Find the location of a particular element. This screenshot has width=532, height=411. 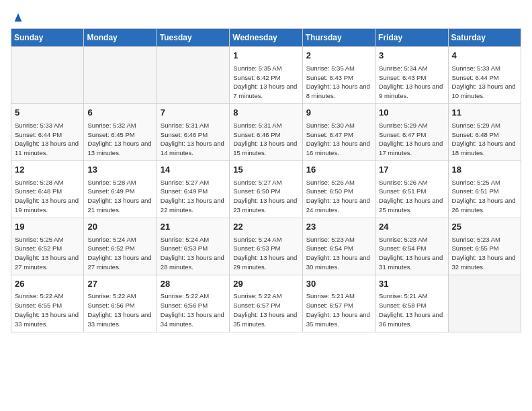

table-row: 27Sunrise: 5:22 AMSunset: 6:56 PMDayligh… is located at coordinates (120, 304).